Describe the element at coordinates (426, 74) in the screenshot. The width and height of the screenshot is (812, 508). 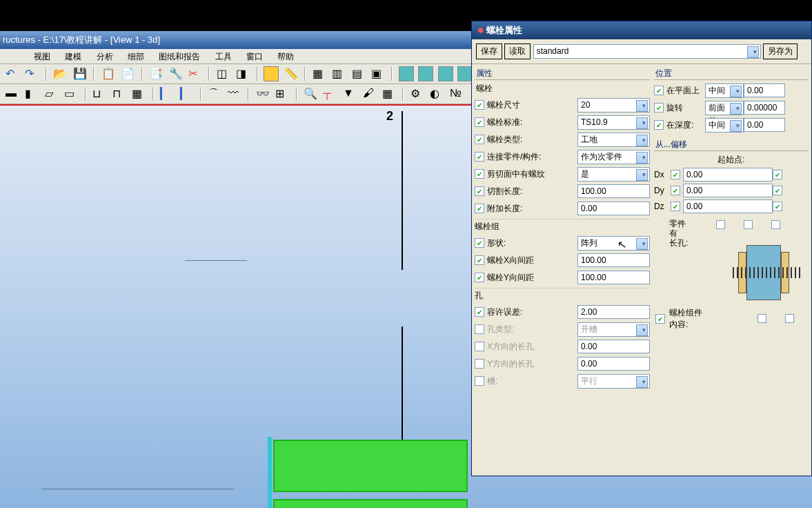
I see `teal2-icon` at that location.